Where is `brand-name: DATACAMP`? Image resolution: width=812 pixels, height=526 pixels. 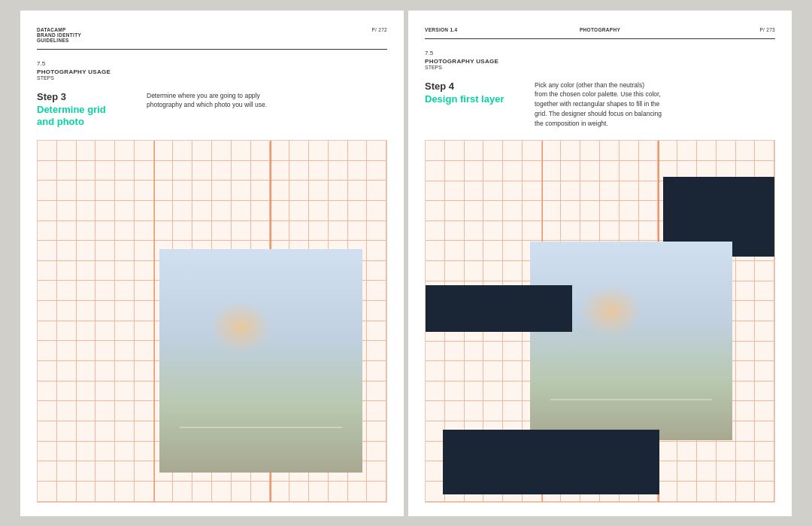
brand-name: DATACAMP is located at coordinates (59, 30).